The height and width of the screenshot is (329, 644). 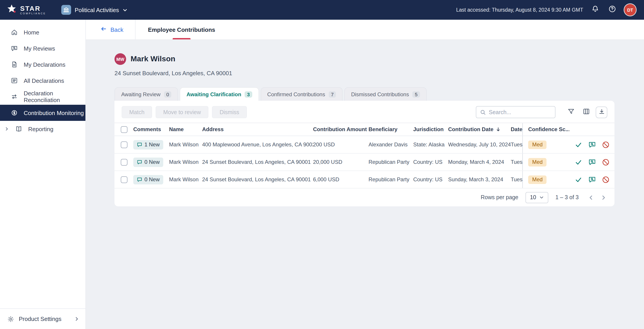 What do you see at coordinates (595, 10) in the screenshot?
I see `notifications-button` at bounding box center [595, 10].